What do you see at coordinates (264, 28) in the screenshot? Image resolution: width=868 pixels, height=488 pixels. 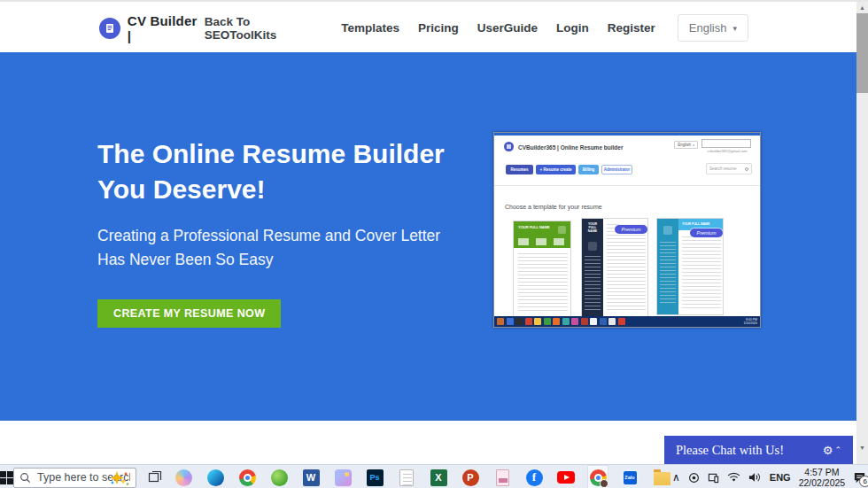 I see `nav-link-back-to-seotoolkits: Back To SEOToolKits` at bounding box center [264, 28].